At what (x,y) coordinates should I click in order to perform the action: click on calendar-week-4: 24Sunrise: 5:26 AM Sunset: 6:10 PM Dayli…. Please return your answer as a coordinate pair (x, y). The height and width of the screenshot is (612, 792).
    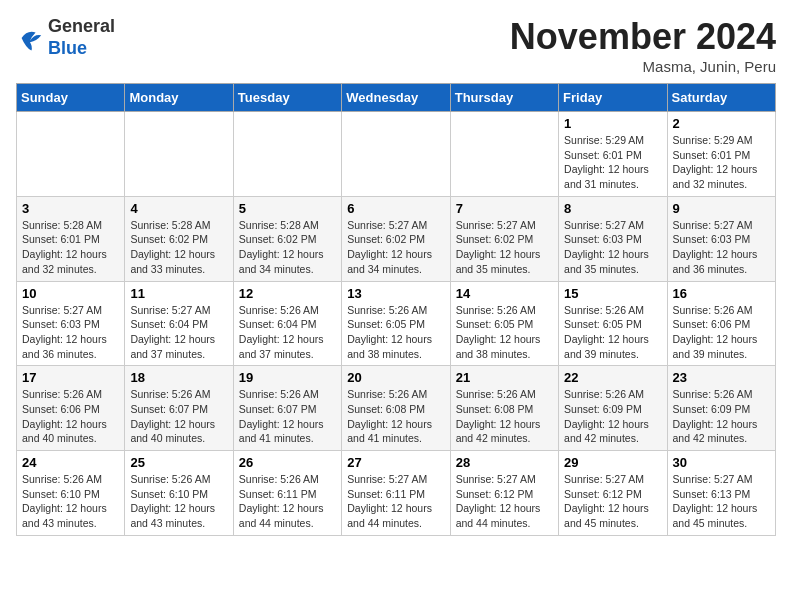
    Looking at the image, I should click on (396, 494).